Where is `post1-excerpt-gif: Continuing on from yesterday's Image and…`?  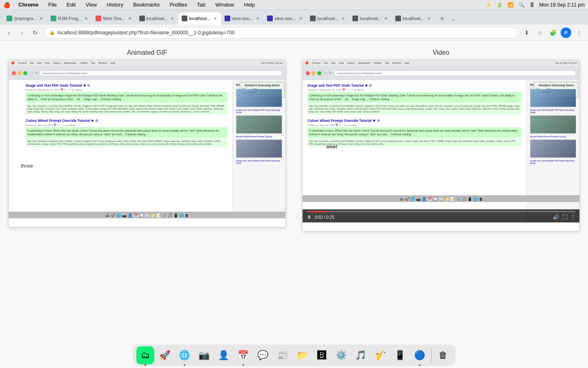 post1-excerpt-gif: Continuing on from yesterday's Image and… is located at coordinates (127, 97).